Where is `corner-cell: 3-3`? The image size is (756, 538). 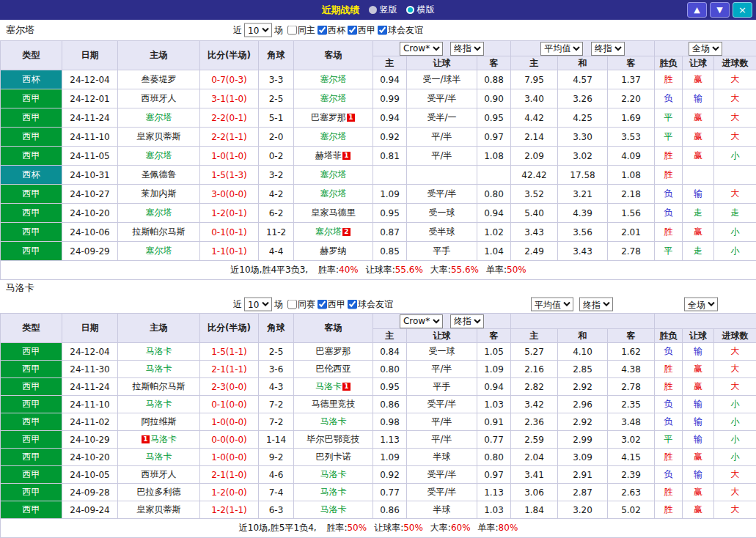
corner-cell: 3-3 is located at coordinates (276, 80).